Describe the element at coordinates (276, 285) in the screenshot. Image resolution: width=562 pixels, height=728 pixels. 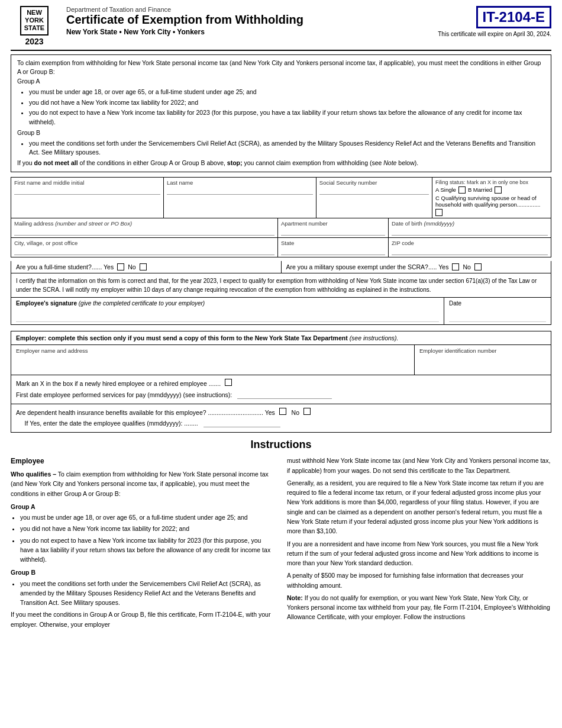
I see `cert-text-content: I certify that the information on this f…` at that location.